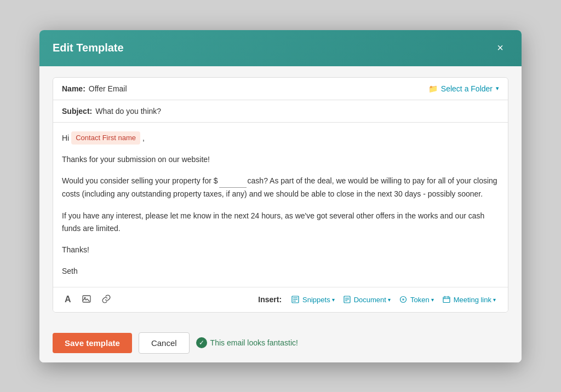 Image resolution: width=561 pixels, height=392 pixels. What do you see at coordinates (270, 299) in the screenshot?
I see `insert-label: Insert:` at bounding box center [270, 299].